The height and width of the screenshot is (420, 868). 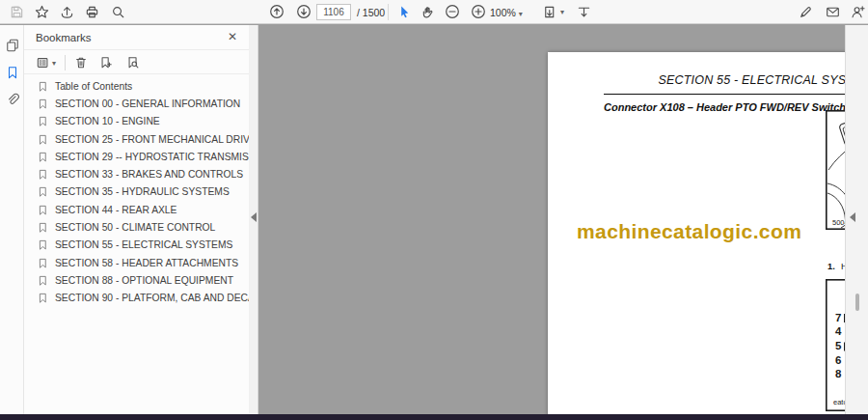 What do you see at coordinates (137, 122) in the screenshot?
I see `bookmark-item-section-10: SECTION 10 - ENGINE` at bounding box center [137, 122].